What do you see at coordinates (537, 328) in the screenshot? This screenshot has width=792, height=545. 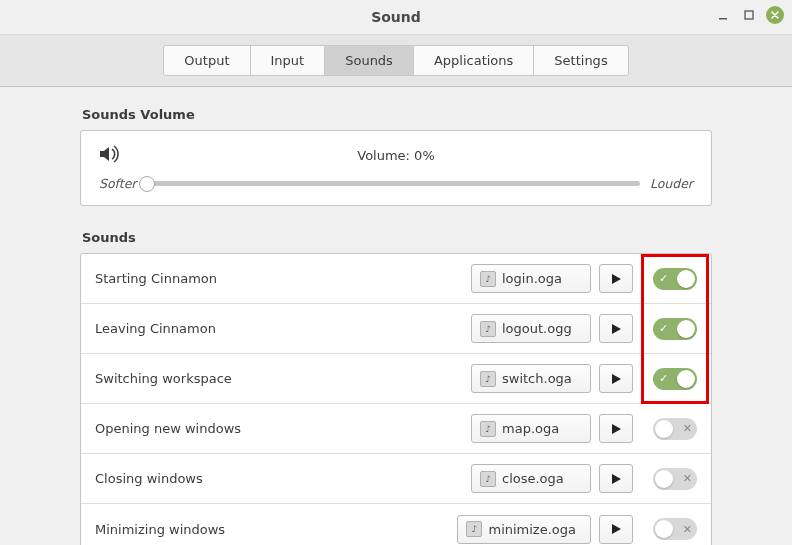 I see `sound-file-name: logout.ogg` at bounding box center [537, 328].